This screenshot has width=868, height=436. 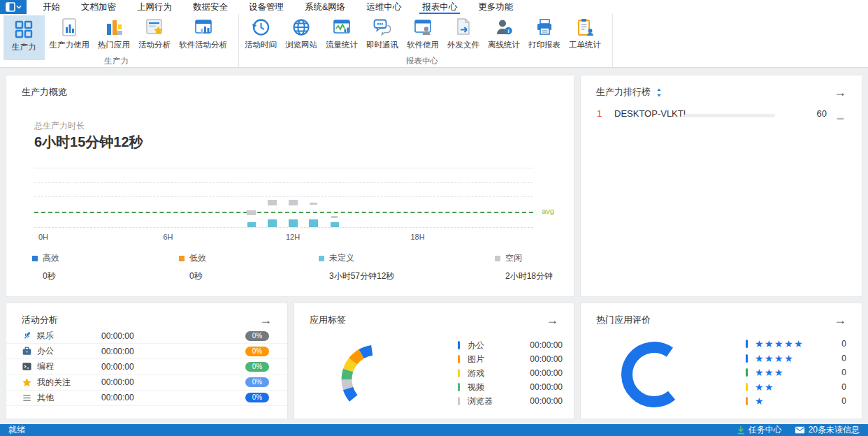 What do you see at coordinates (844, 344) in the screenshot?
I see `rating-count: 0` at bounding box center [844, 344].